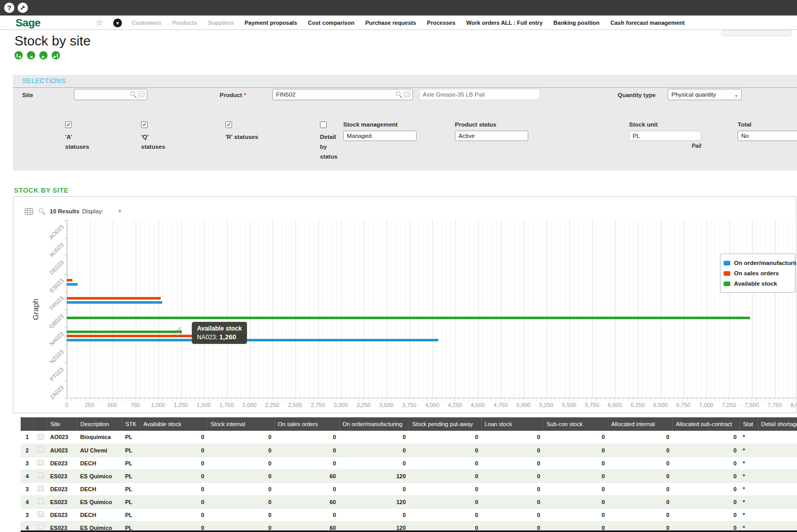 This screenshot has width=797, height=532. Describe the element at coordinates (576, 424) in the screenshot. I see `column-header-sub-con-stock: Sub-con stock` at that location.